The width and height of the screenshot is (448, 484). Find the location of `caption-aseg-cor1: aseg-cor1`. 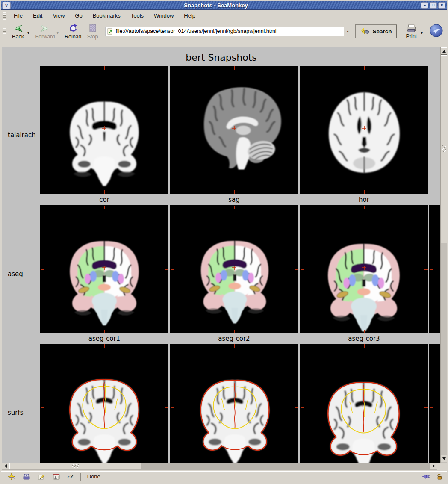

caption-aseg-cor1: aseg-cor1 is located at coordinates (104, 339).